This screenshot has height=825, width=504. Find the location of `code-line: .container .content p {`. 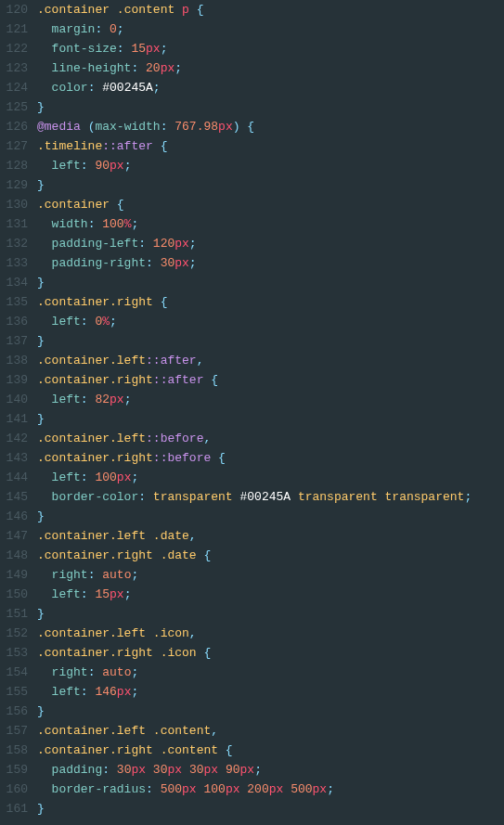

code-line: .container .content p { is located at coordinates (271, 9).